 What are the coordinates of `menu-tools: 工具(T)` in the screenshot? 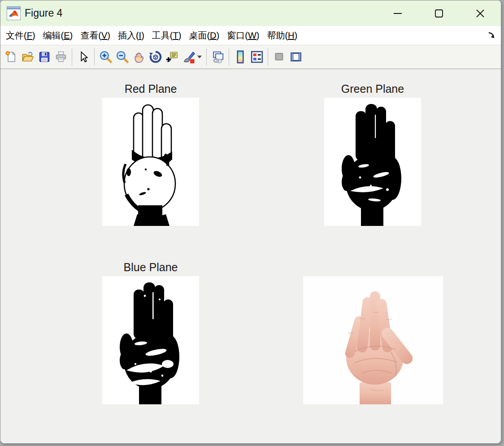 It's located at (167, 36).